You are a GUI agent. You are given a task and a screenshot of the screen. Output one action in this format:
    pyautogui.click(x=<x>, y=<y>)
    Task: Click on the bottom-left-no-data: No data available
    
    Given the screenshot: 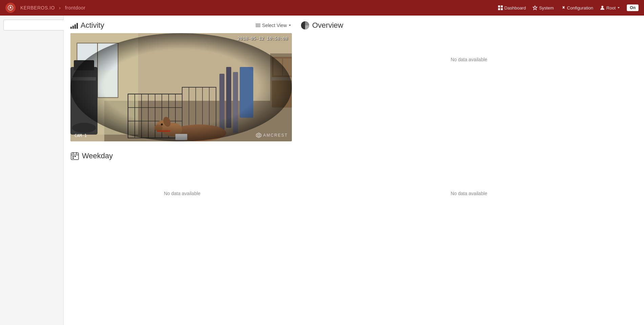 What is the action you would take?
    pyautogui.click(x=182, y=193)
    